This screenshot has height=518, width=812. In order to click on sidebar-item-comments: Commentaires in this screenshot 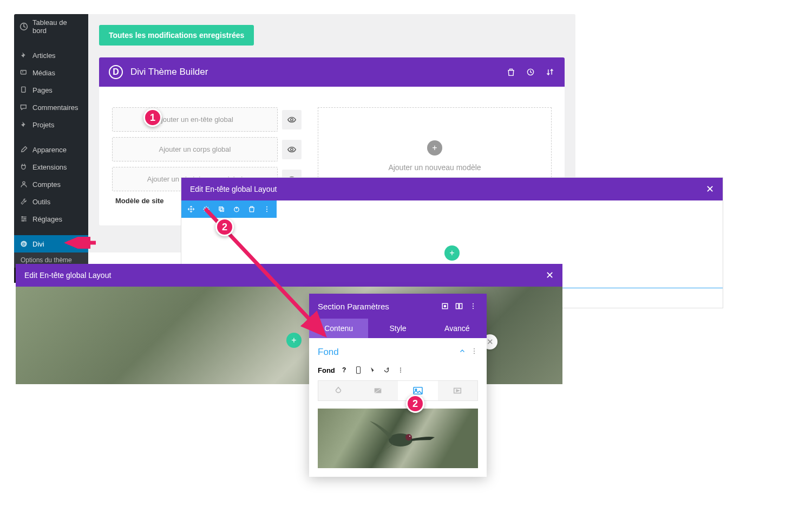, I will do `click(51, 107)`.